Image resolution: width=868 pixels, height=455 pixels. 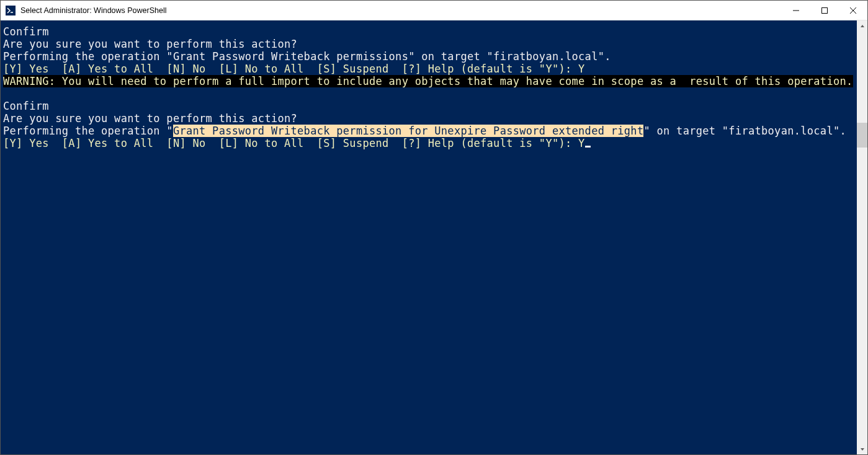 I want to click on scroll-thumb, so click(x=862, y=135).